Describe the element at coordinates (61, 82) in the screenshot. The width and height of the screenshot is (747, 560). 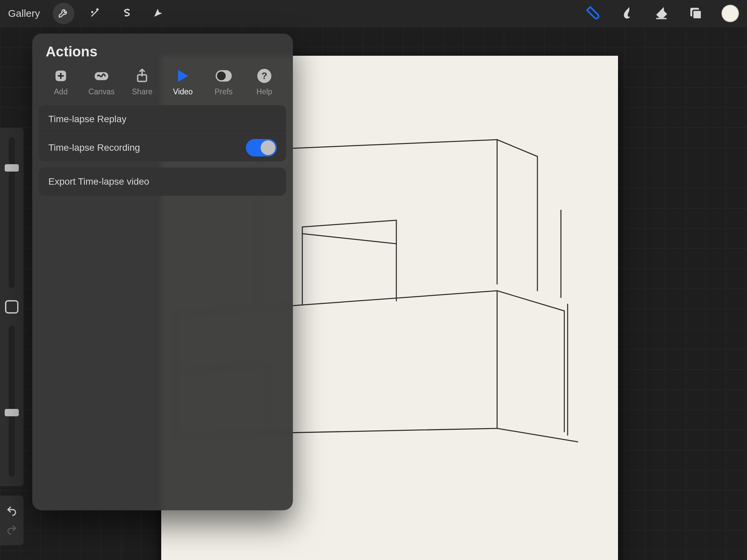
I see `tab-add: Add` at that location.